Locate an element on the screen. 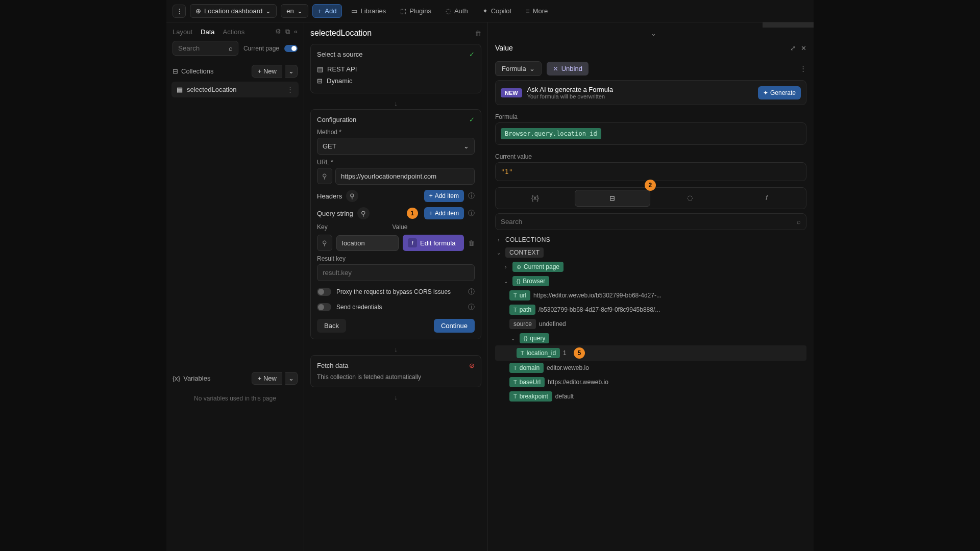 This screenshot has width=980, height=551. ai-card: NEW Ask AI to generate a Formula Your fo… is located at coordinates (651, 93).